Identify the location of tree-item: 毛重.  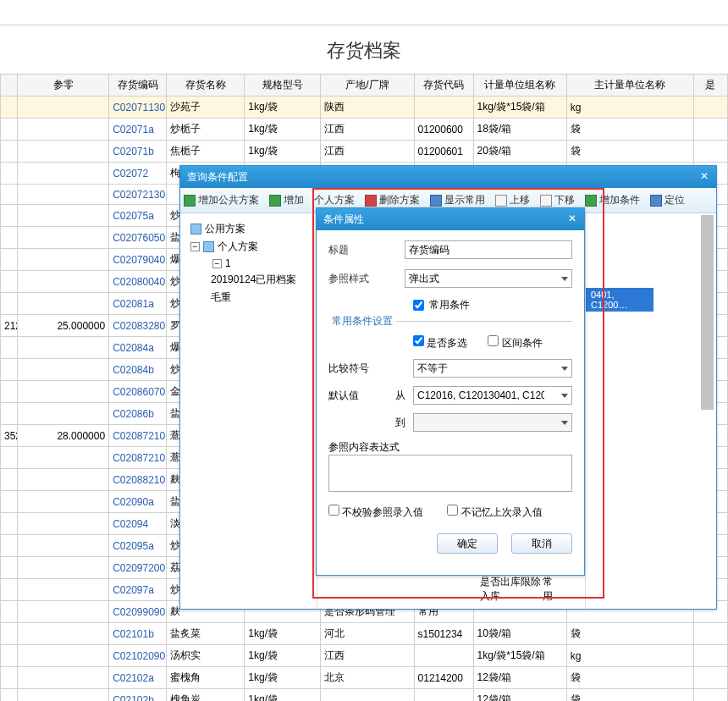
(249, 298).